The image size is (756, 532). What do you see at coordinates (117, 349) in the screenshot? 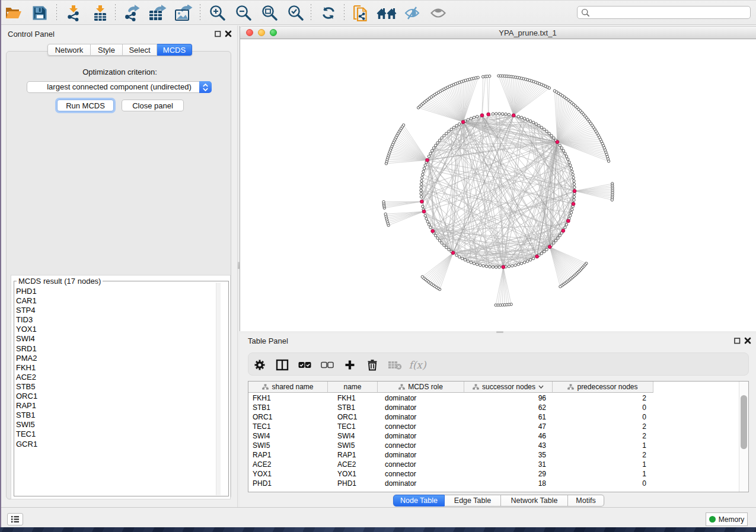
I see `result-item: SRD1` at bounding box center [117, 349].